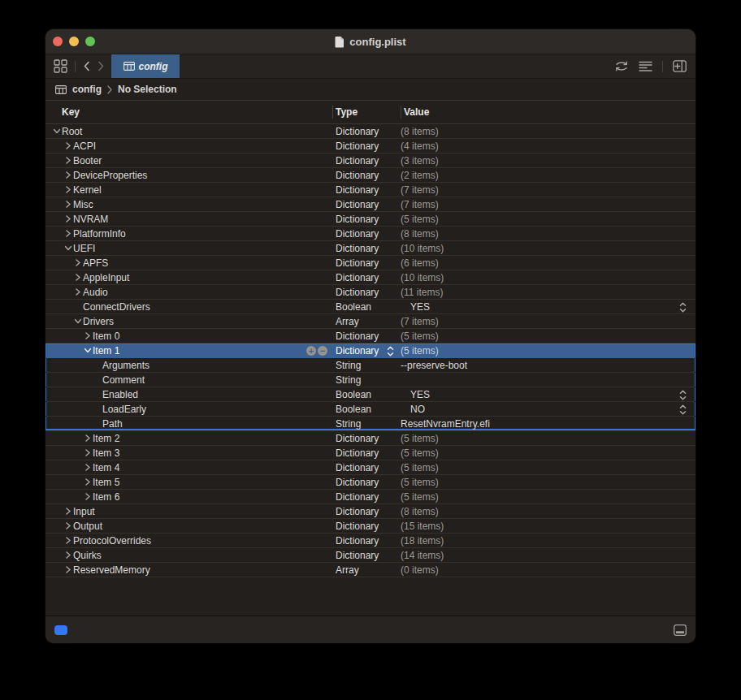 The width and height of the screenshot is (741, 700). I want to click on table-row: DevicePropertiesDictionary(2 items), so click(370, 175).